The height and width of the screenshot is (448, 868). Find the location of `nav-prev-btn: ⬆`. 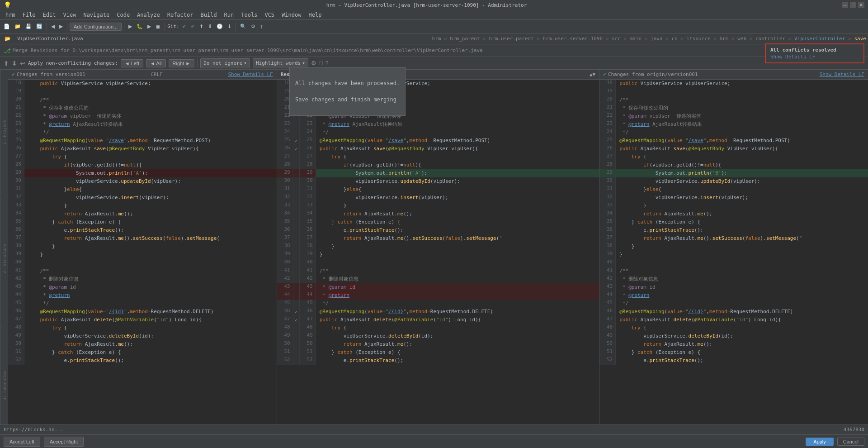

nav-prev-btn: ⬆ is located at coordinates (6, 63).